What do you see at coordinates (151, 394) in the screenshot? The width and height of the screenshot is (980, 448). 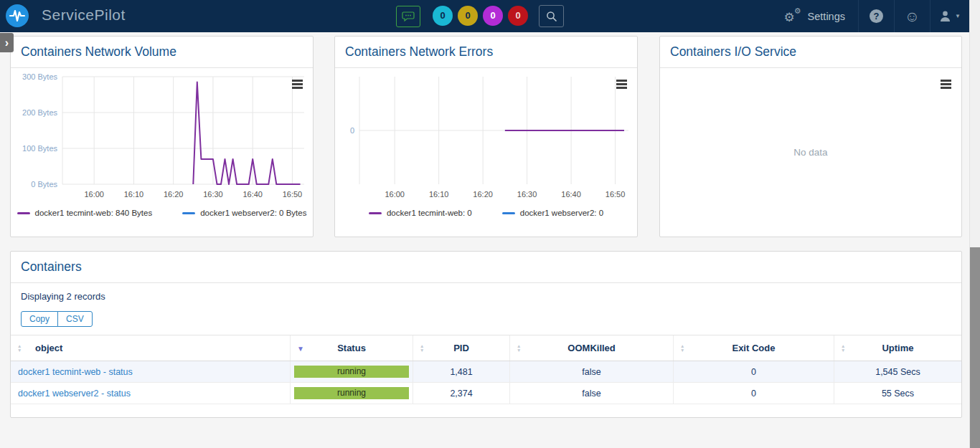 I see `object-cell: docker1 webserver2 - status` at bounding box center [151, 394].